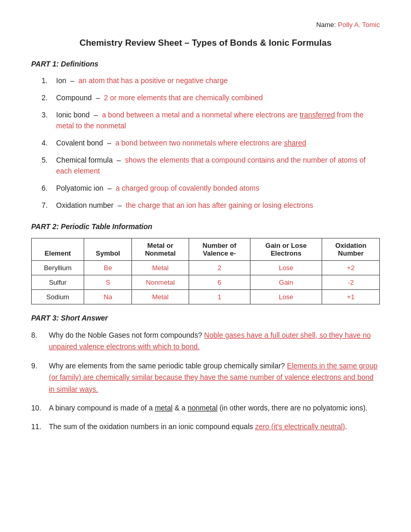  Describe the element at coordinates (49, 206) in the screenshot. I see `def-num: 7.` at that location.